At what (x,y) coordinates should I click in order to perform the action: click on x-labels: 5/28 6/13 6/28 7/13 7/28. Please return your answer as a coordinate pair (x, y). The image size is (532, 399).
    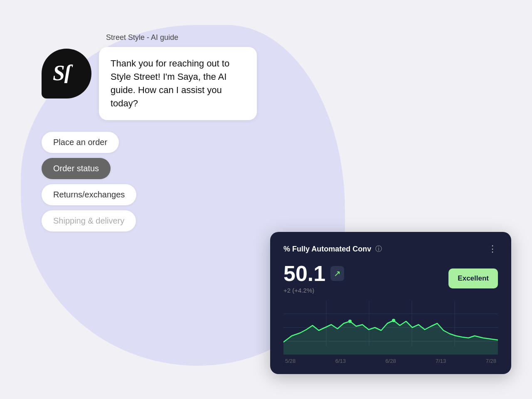
    Looking at the image, I should click on (391, 361).